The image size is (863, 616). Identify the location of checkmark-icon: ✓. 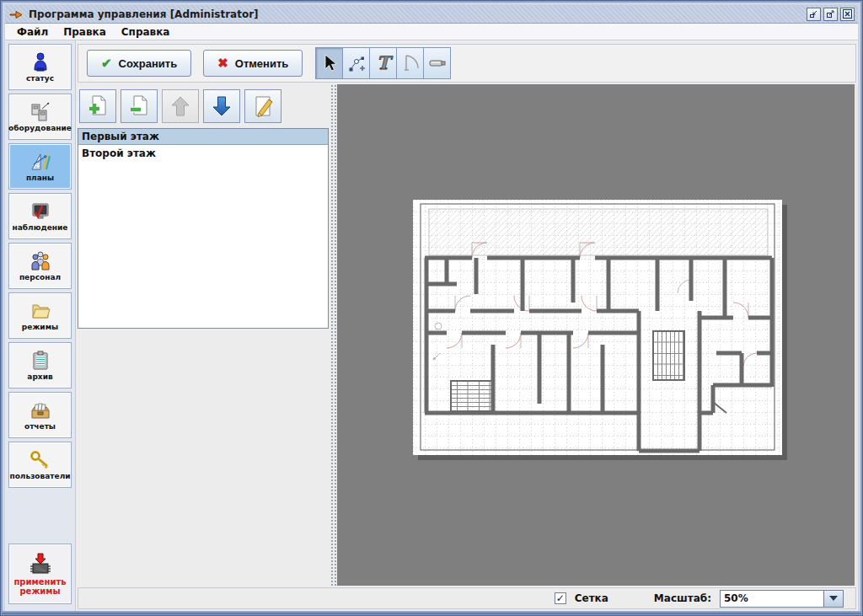
(560, 598).